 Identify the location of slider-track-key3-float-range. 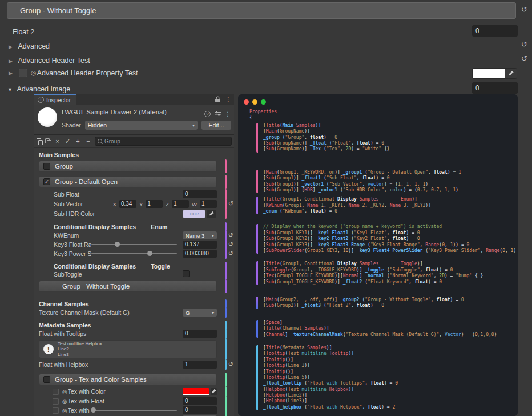
(134, 245).